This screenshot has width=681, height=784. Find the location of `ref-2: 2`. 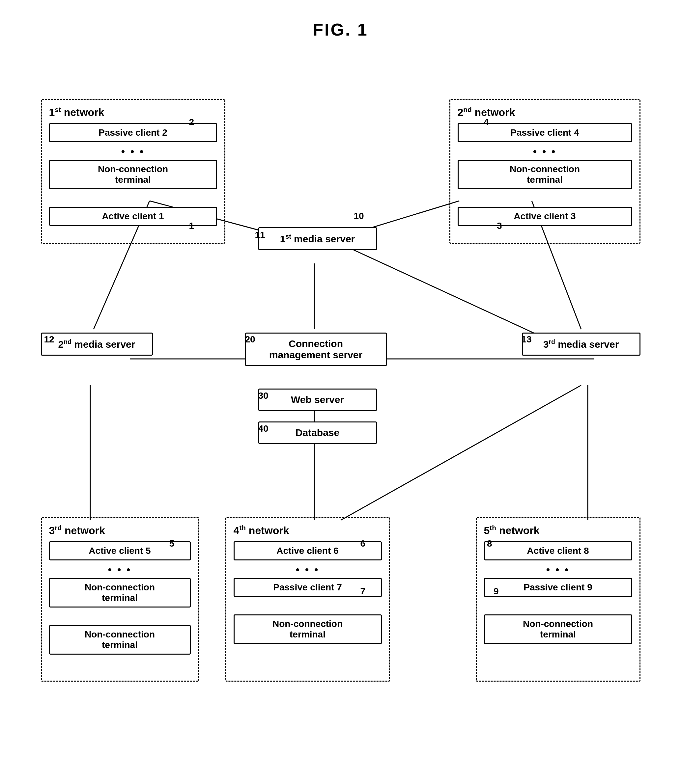

ref-2: 2 is located at coordinates (192, 122).